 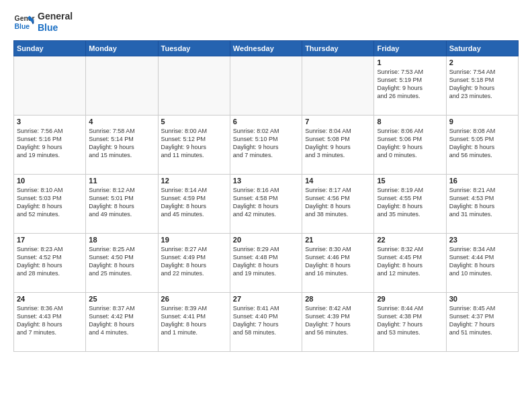 What do you see at coordinates (266, 262) in the screenshot?
I see `day-info: Sunrise: 8:29 AM Sunset: 4:48 PM Dayligh…` at bounding box center [266, 262].